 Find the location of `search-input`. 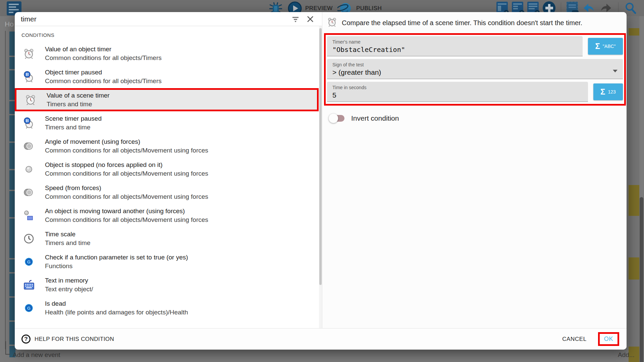

search-input is located at coordinates (153, 19).